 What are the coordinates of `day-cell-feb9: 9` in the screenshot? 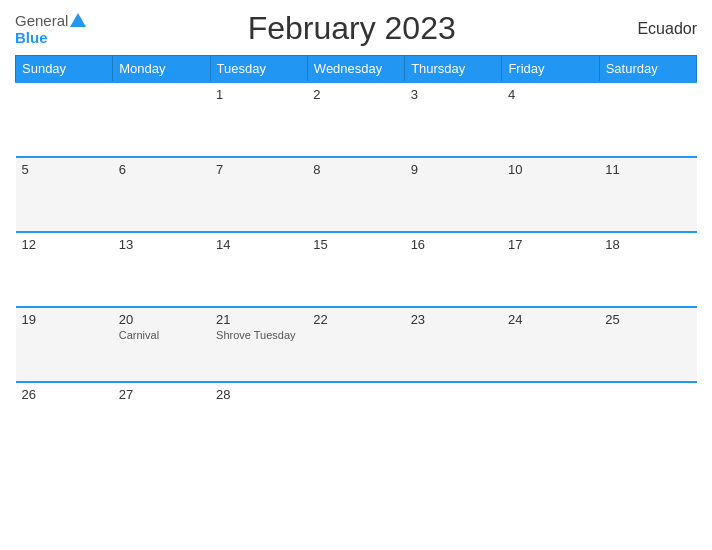 It's located at (454, 194).